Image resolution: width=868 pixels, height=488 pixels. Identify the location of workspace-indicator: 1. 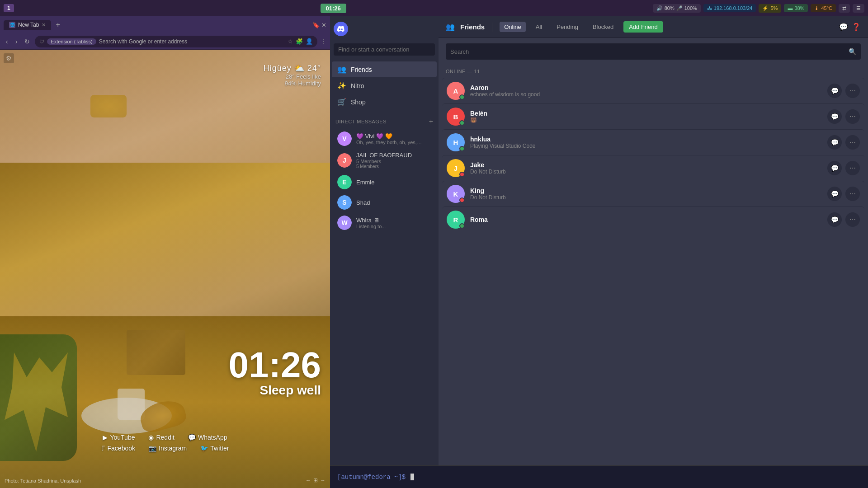
(9, 8).